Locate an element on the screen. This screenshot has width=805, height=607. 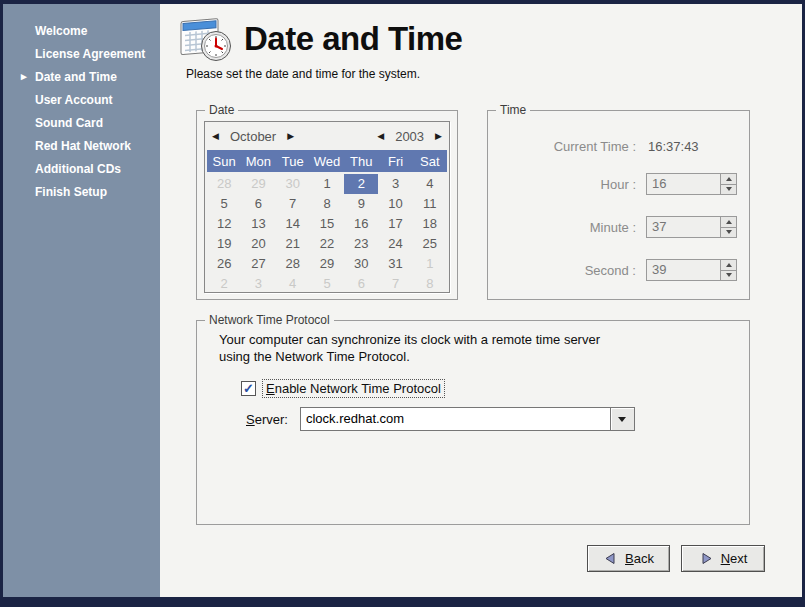
sidebar-item-sound-card: Sound Card is located at coordinates (82, 124).